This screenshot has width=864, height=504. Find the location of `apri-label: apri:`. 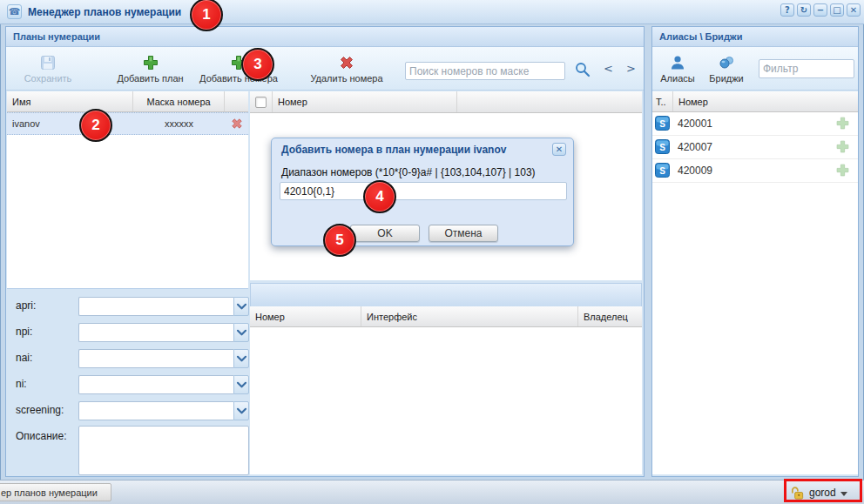

apri-label: apri: is located at coordinates (26, 306).